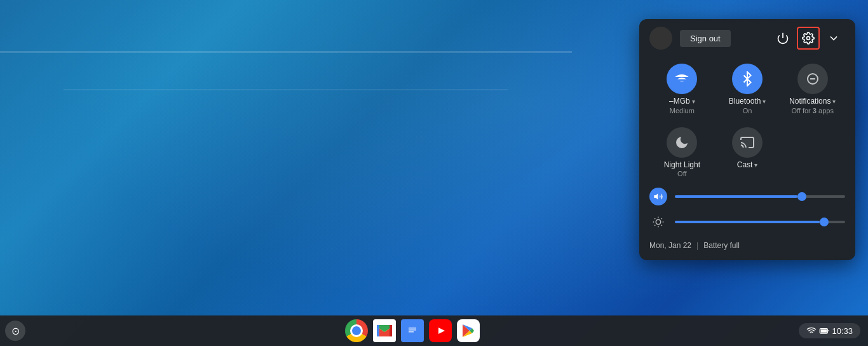  Describe the element at coordinates (808, 38) in the screenshot. I see `settings-button` at that location.